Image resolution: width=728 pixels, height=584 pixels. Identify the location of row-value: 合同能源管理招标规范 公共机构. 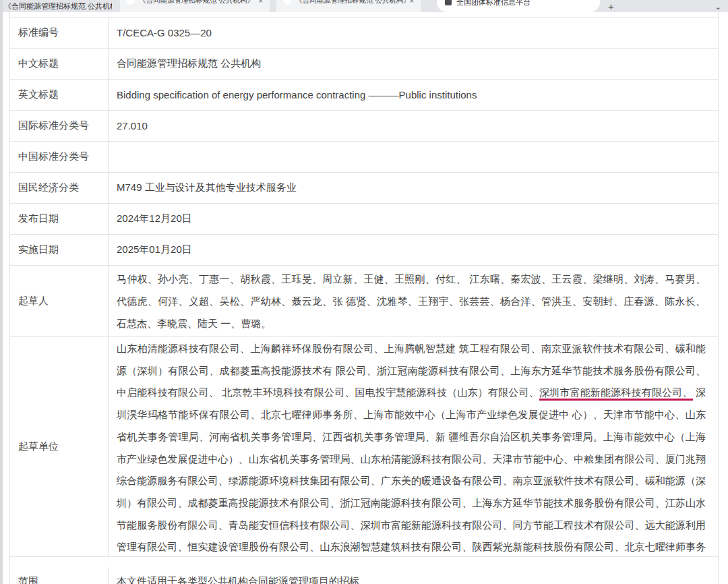
(413, 63).